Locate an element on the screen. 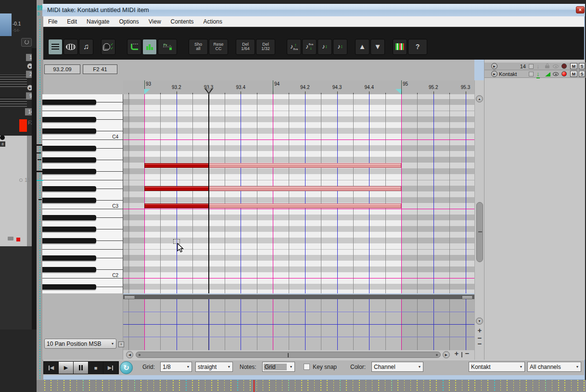 Image resolution: width=586 pixels, height=392 pixels. px-grid-button: Px → is located at coordinates (167, 47).